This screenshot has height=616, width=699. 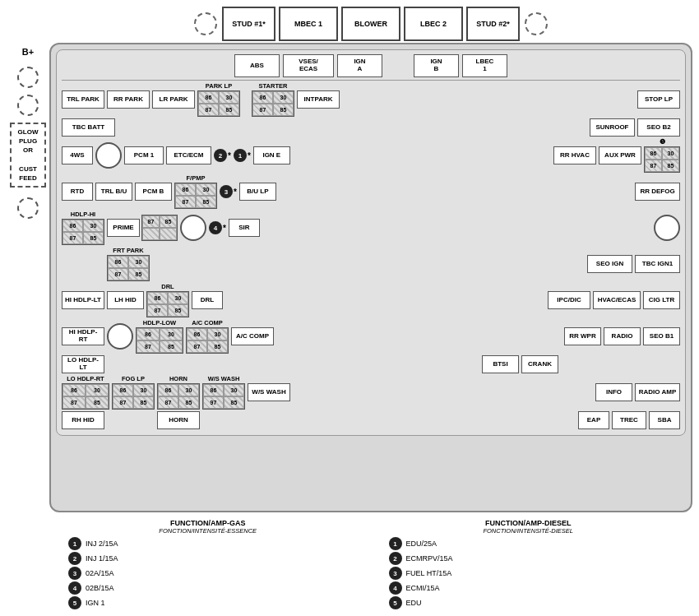 What do you see at coordinates (123, 228) in the screenshot?
I see `prime-fuse: PRIME` at bounding box center [123, 228].